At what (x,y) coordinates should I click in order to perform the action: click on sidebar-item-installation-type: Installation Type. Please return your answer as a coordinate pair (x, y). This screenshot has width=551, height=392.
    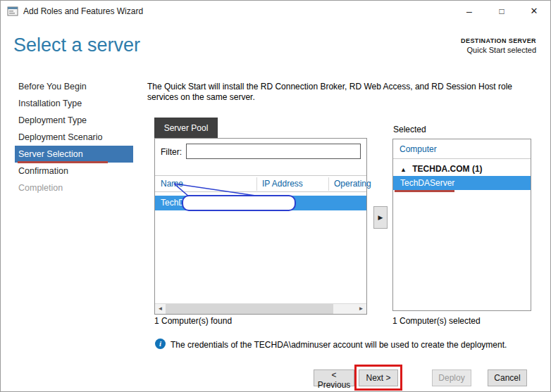
    Looking at the image, I should click on (74, 103).